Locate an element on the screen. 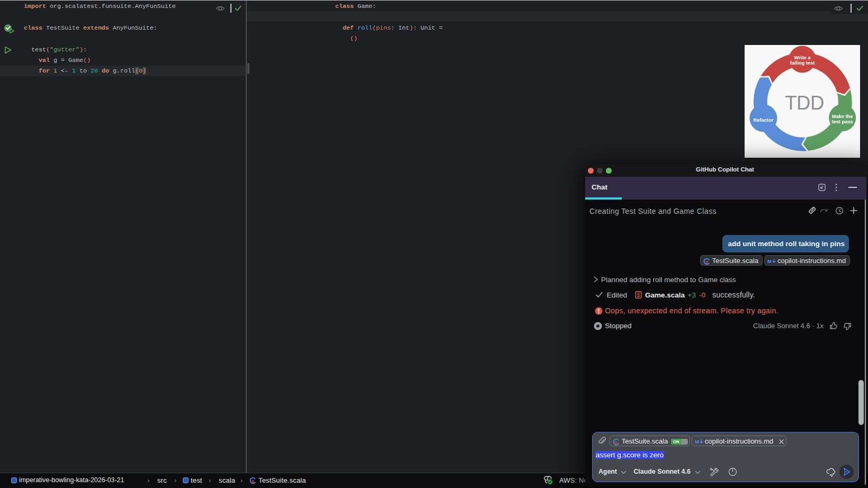 The image size is (868, 488). svg-text: test pass is located at coordinates (842, 122).